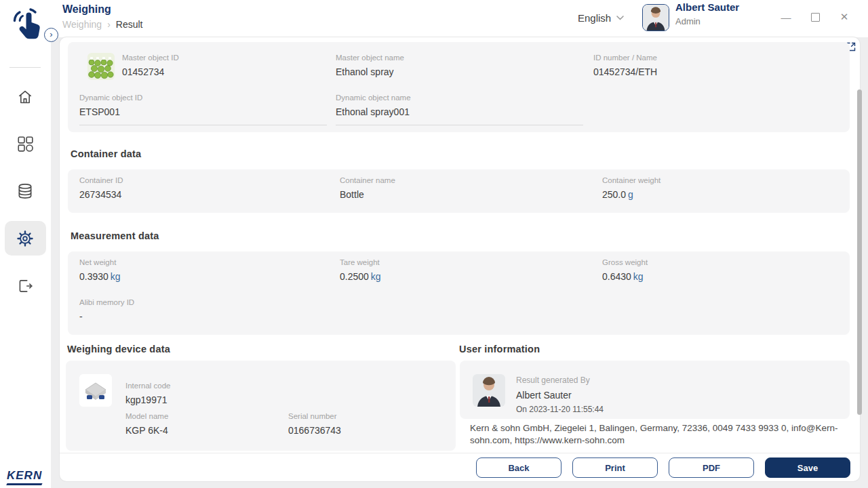 The width and height of the screenshot is (868, 488). Describe the element at coordinates (560, 380) in the screenshot. I see `field-label: Result generated By` at that location.